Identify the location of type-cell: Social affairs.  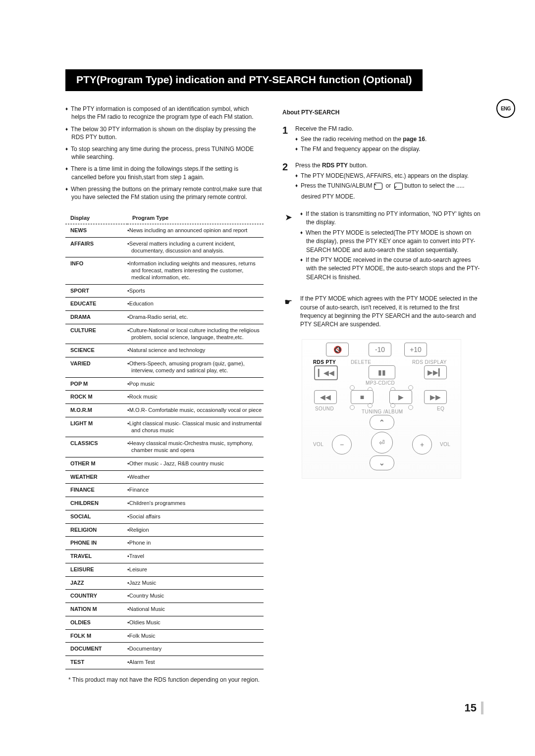
(195, 517).